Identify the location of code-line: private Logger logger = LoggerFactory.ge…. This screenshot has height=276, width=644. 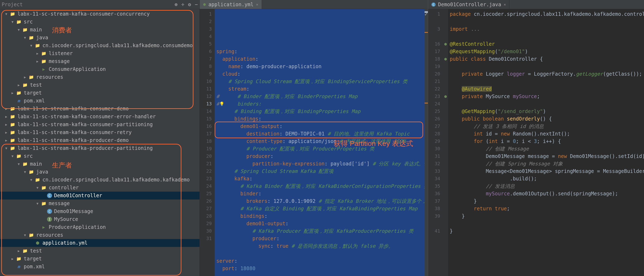
(546, 74).